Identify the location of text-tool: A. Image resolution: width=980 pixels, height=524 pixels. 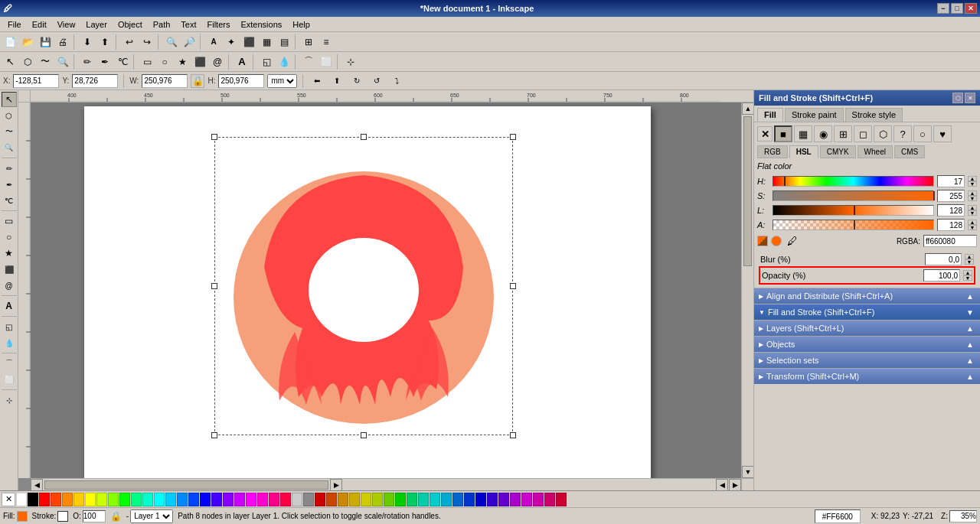
(242, 62).